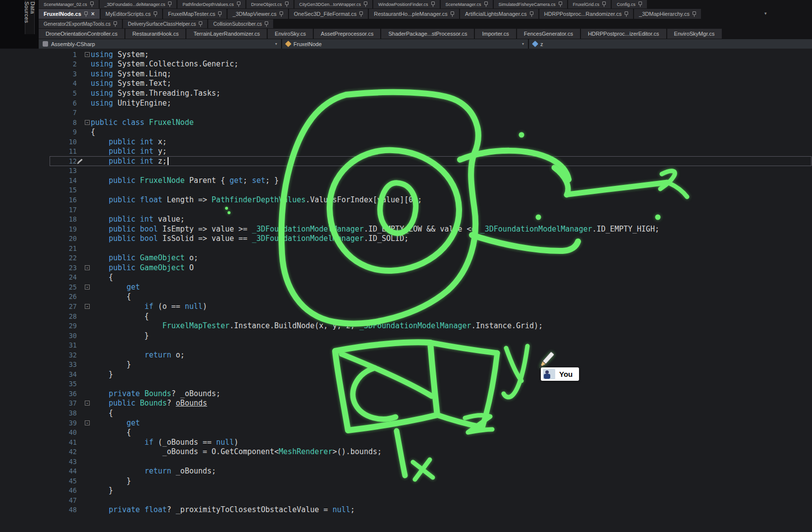  Describe the element at coordinates (39, 374) in the screenshot. I see `line-number: 34` at that location.